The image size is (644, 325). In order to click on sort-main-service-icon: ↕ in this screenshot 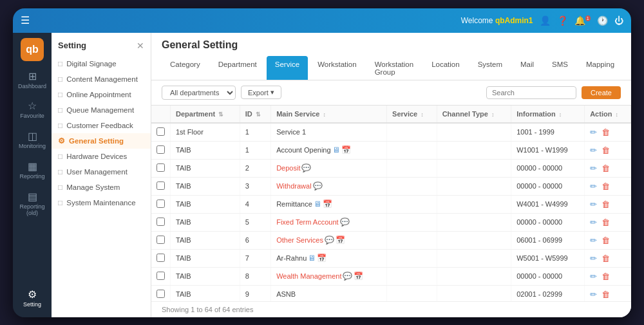, I will do `click(325, 115)`.